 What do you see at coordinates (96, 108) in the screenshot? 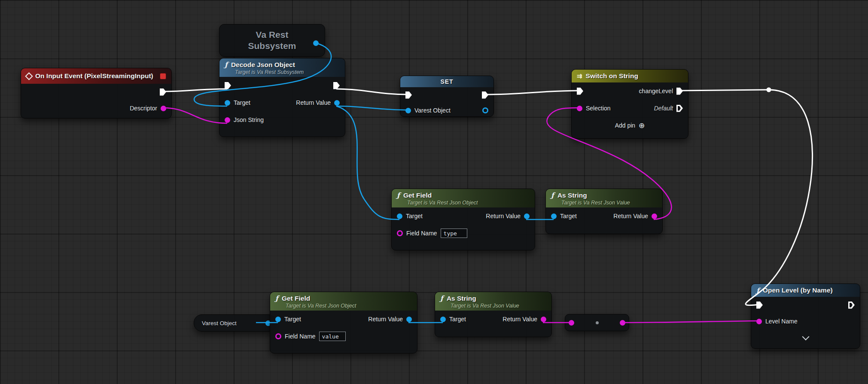
I see `pin-row: Descriptor` at bounding box center [96, 108].